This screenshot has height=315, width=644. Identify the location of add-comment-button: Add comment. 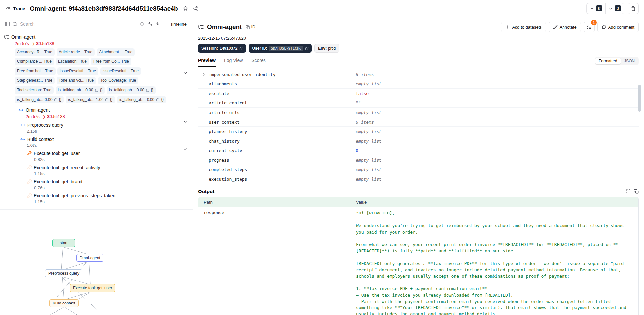
(618, 27).